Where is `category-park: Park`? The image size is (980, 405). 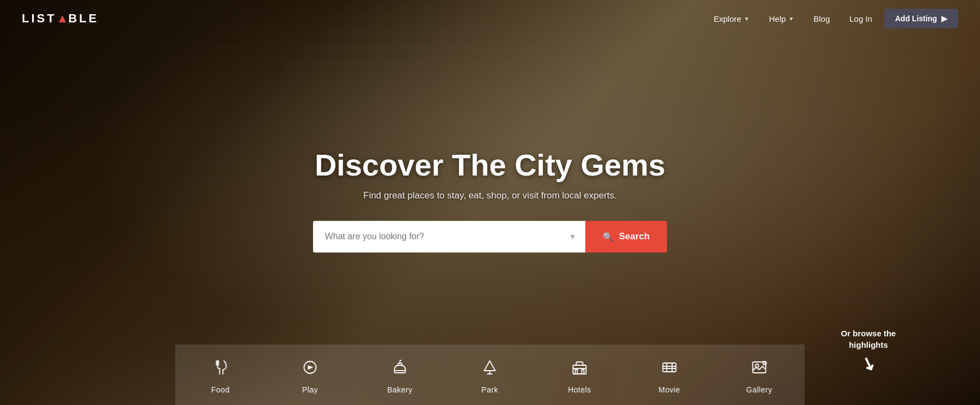
category-park: Park is located at coordinates (490, 375).